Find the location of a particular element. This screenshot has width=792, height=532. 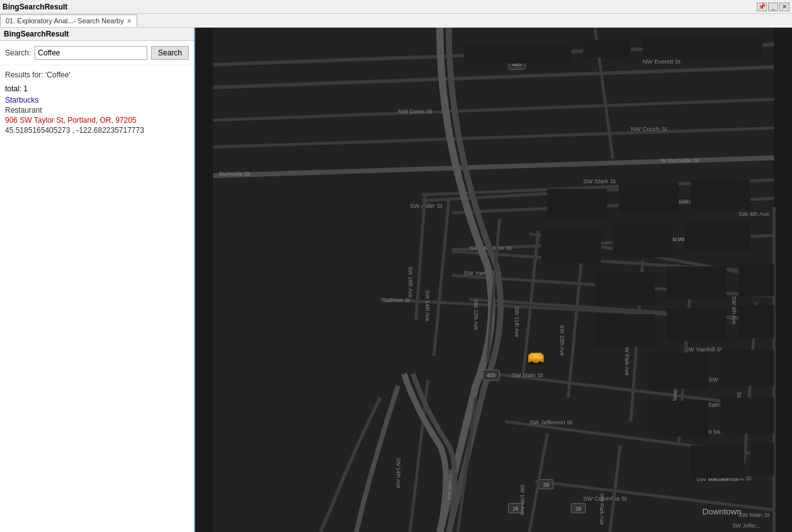

result-name: Starbucks is located at coordinates (97, 100).